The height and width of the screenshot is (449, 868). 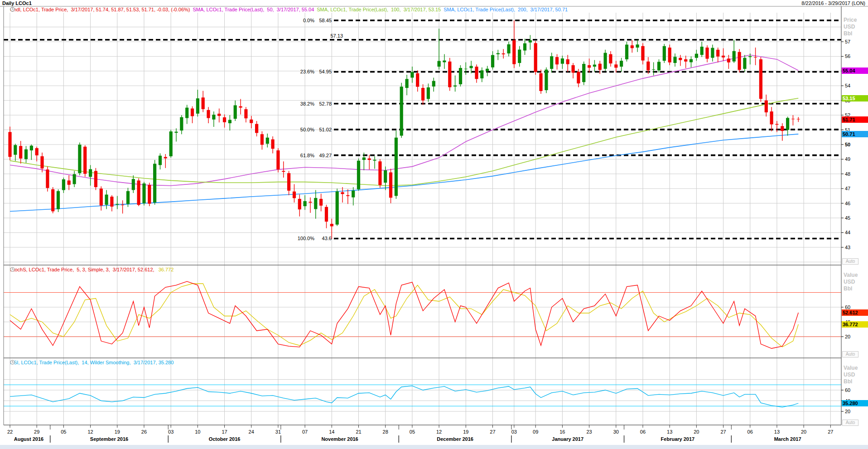 What do you see at coordinates (788, 439) in the screenshot?
I see `month-label: March 2017` at bounding box center [788, 439].